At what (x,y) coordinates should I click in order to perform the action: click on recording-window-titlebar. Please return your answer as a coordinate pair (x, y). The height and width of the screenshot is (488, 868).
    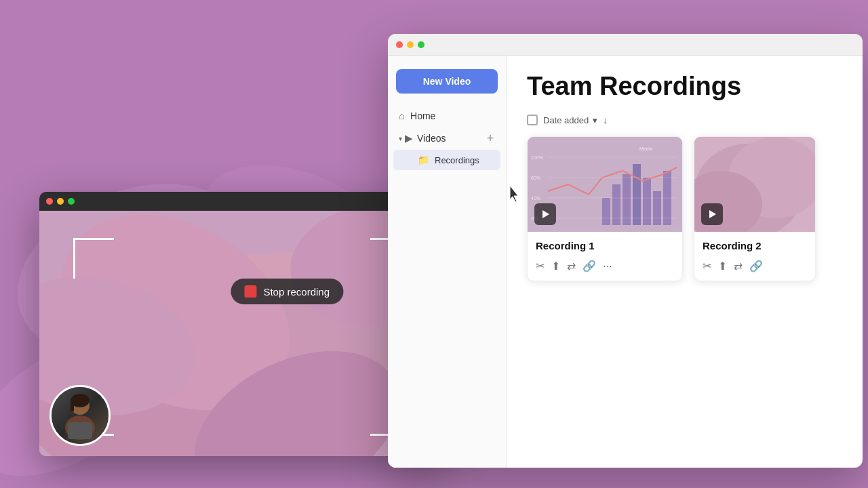
    Looking at the image, I should click on (242, 201).